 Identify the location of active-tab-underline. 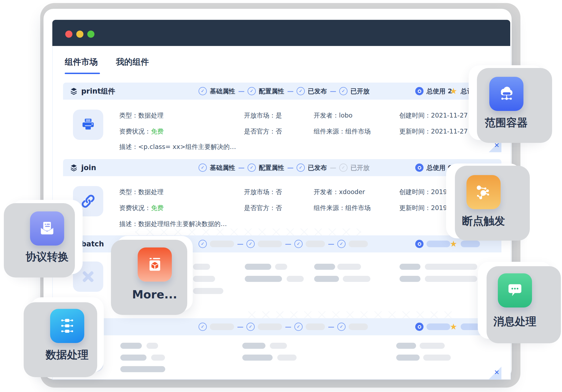
(82, 73).